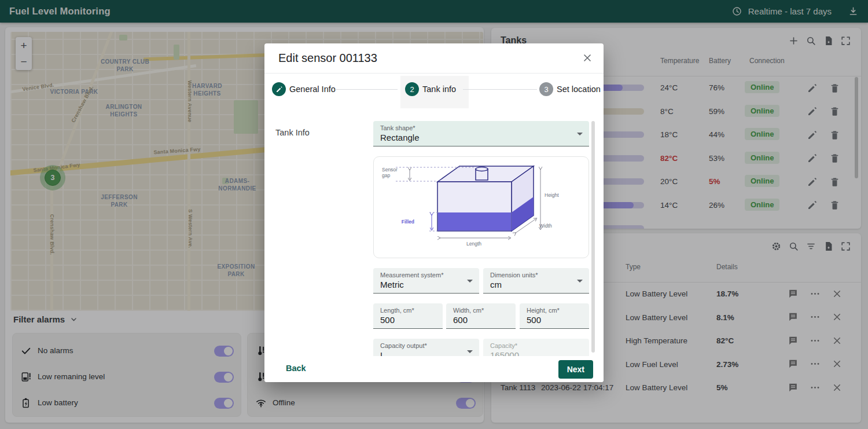 This screenshot has height=429, width=868. Describe the element at coordinates (426, 281) in the screenshot. I see `measurement-system-select: Measurement system* Metric` at that location.